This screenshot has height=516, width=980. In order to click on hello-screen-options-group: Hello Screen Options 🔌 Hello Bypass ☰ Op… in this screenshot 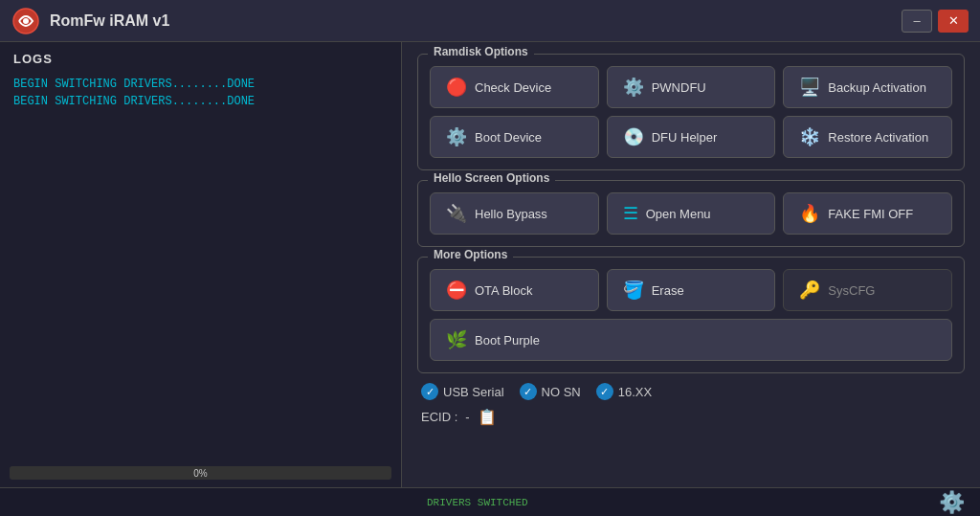, I will do `click(691, 213)`.